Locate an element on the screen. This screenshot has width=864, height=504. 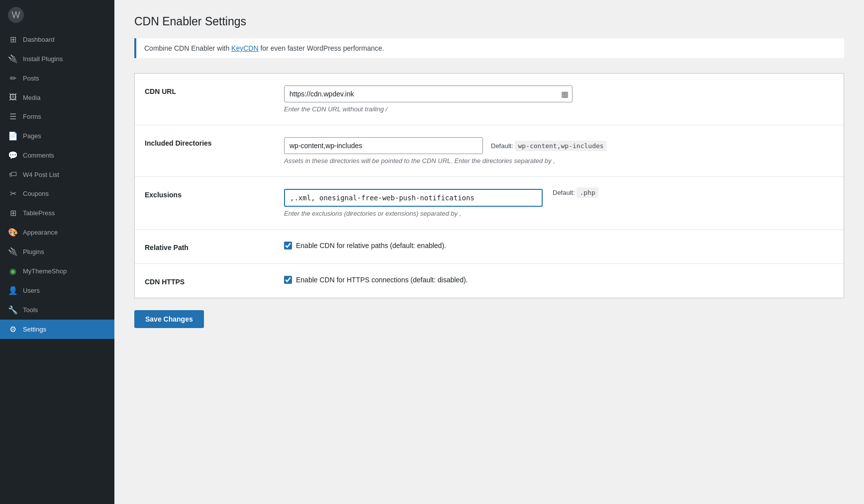
sidebar-item-tablepress: ⊞ TablePress is located at coordinates (57, 213).